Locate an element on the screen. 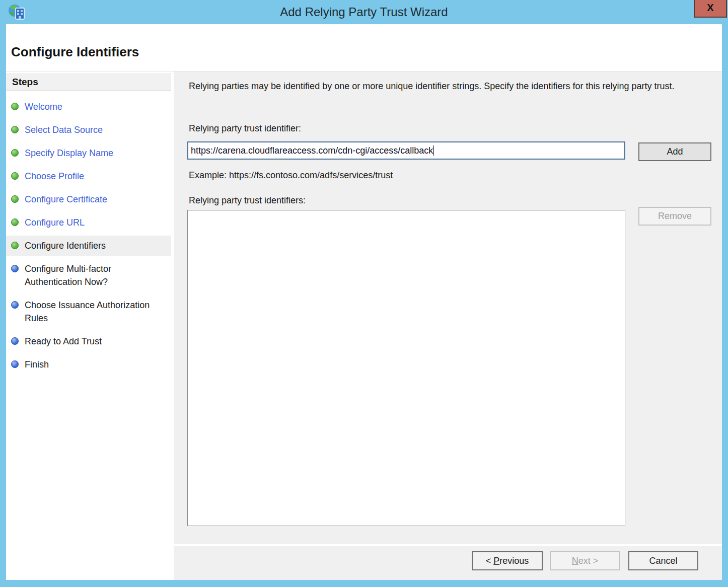 This screenshot has height=587, width=728. add-button: Add is located at coordinates (675, 152).